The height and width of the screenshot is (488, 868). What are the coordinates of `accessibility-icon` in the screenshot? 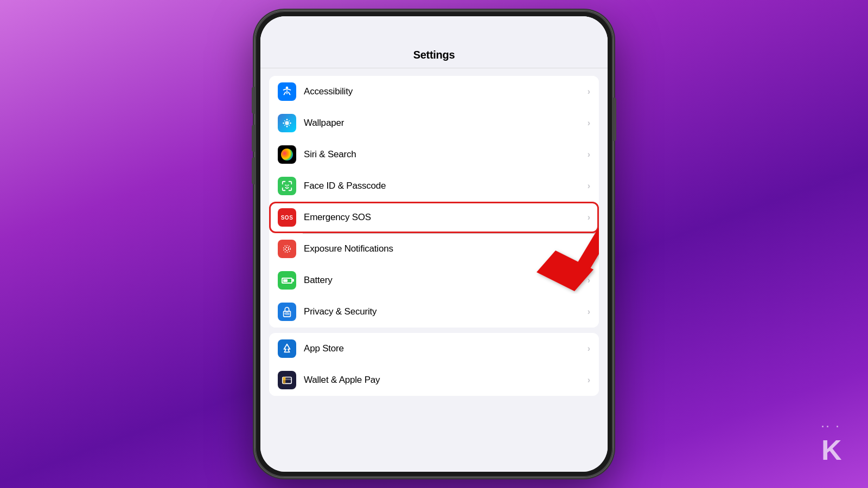 It's located at (287, 92).